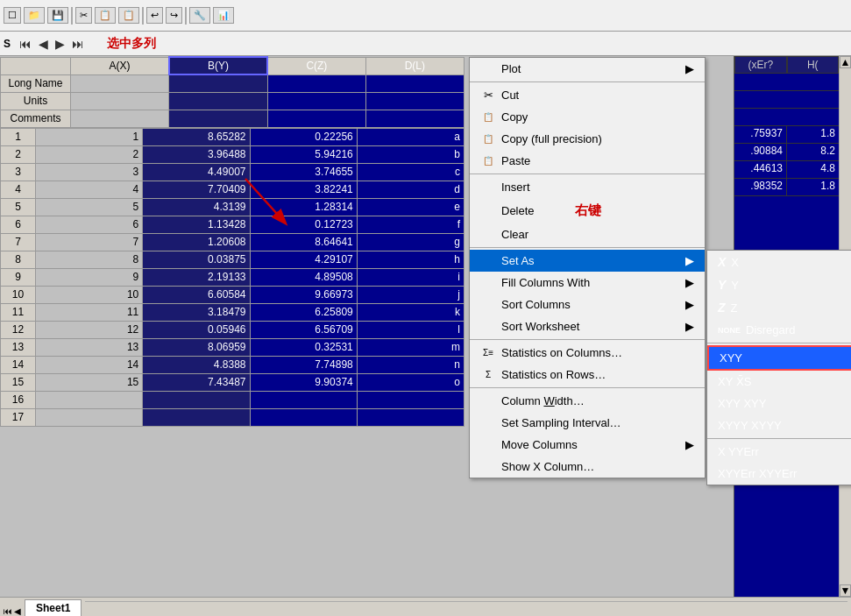  I want to click on tools-btn: 🔧, so click(200, 16).